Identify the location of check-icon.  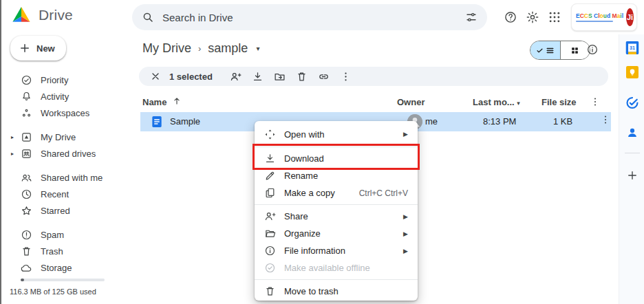
(539, 51).